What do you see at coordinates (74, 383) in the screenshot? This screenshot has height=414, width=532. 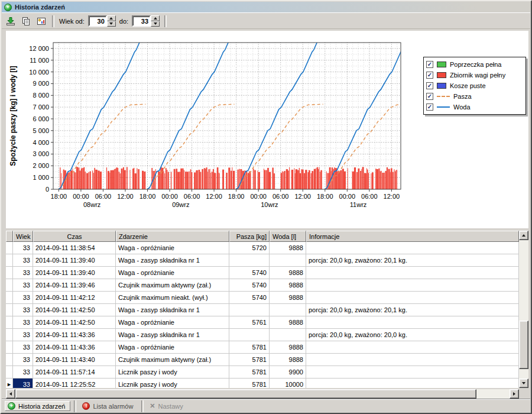 I see `cell-czas: 2014-09-11 12:25:52` at bounding box center [74, 383].